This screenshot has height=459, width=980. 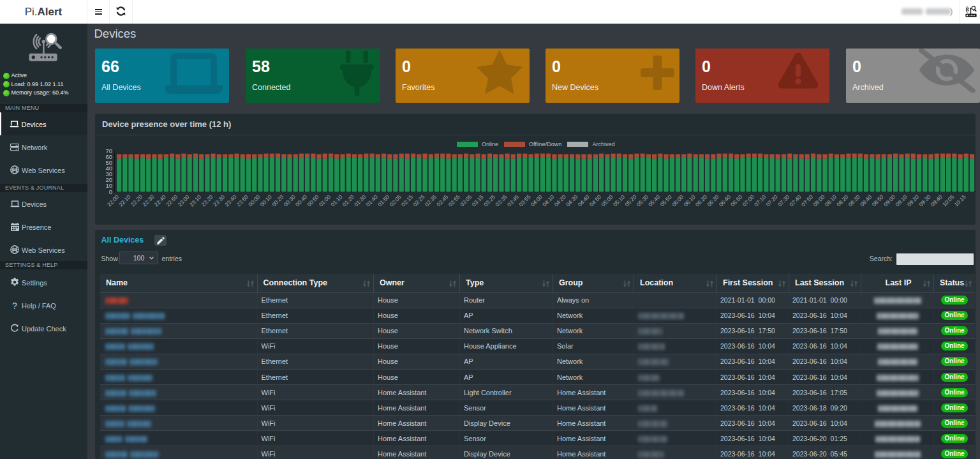 I want to click on svg-text: 08:30, so click(x=854, y=200).